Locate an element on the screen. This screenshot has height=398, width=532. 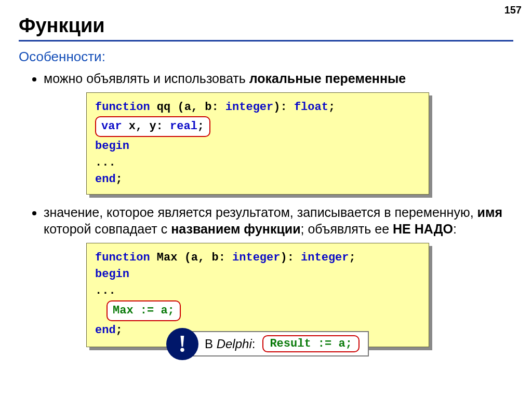
code-text: x, y: is located at coordinates (146, 127).